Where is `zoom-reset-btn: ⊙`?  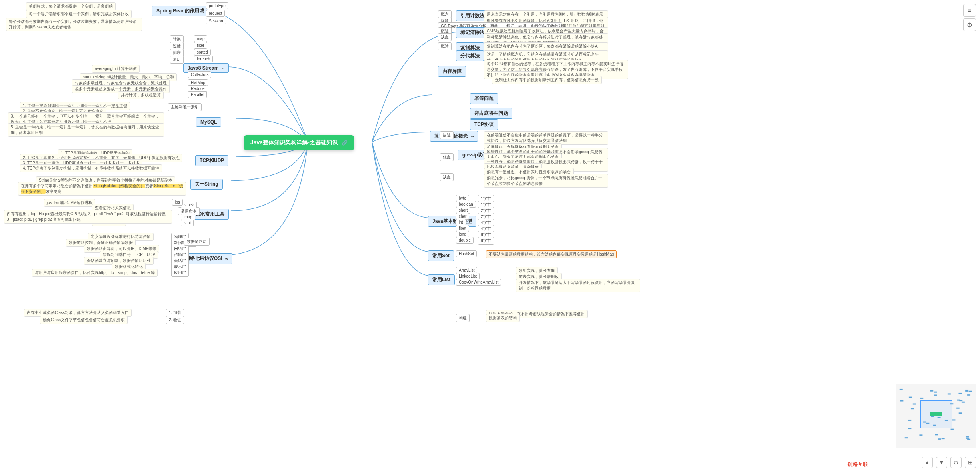
zoom-reset-btn: ⊙ is located at coordinates (956, 462).